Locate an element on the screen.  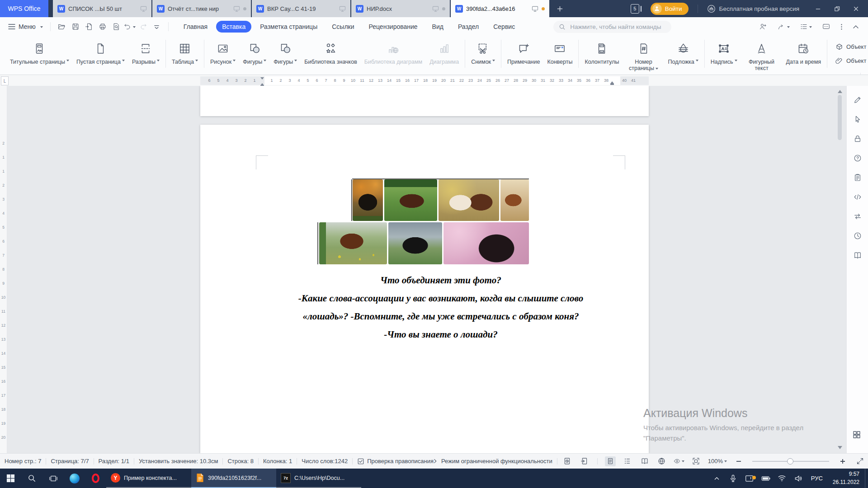
help-icon is located at coordinates (858, 158).